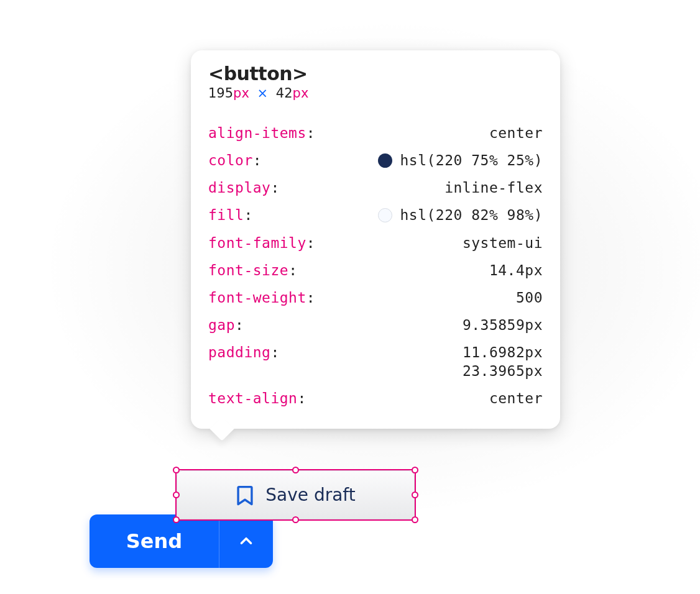 This screenshot has height=594, width=700. What do you see at coordinates (375, 133) in the screenshot?
I see `prop-row: align-items: center` at bounding box center [375, 133].